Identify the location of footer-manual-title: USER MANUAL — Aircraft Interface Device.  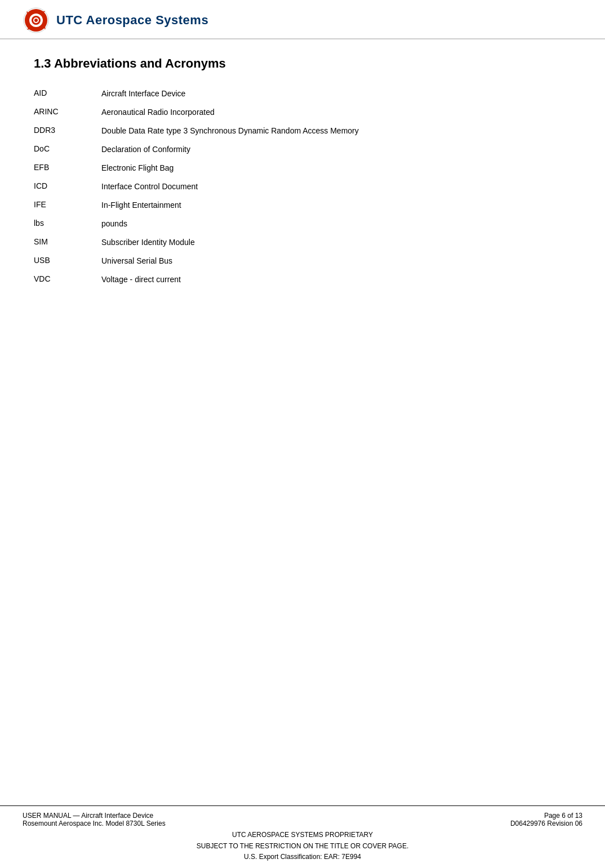
(94, 816).